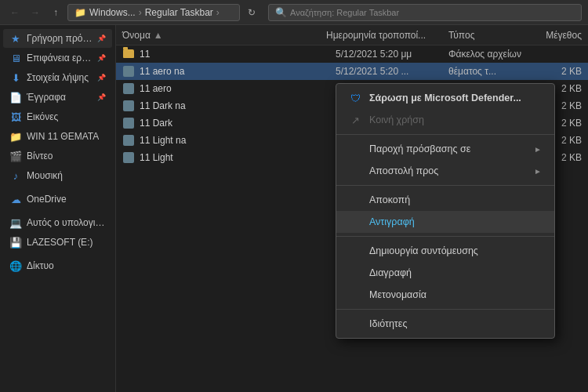 Image resolution: width=588 pixels, height=392 pixels. What do you see at coordinates (554, 35) in the screenshot?
I see `col-header-size: Μέγεθος` at bounding box center [554, 35].